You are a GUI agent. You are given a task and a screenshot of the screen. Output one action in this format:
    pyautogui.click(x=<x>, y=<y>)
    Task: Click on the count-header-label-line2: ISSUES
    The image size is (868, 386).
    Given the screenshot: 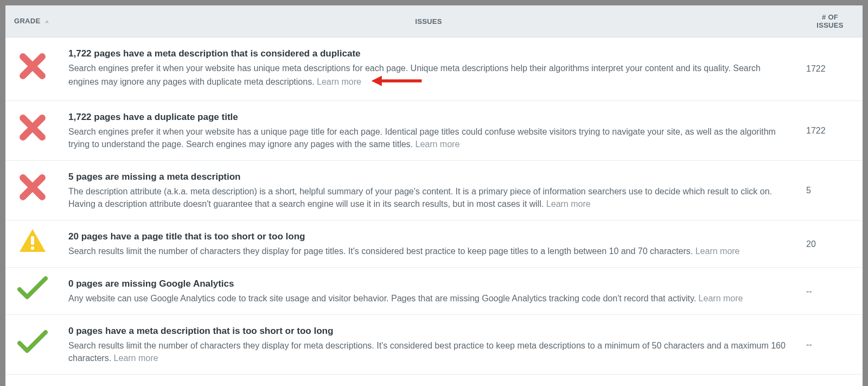 What is the action you would take?
    pyautogui.click(x=830, y=25)
    